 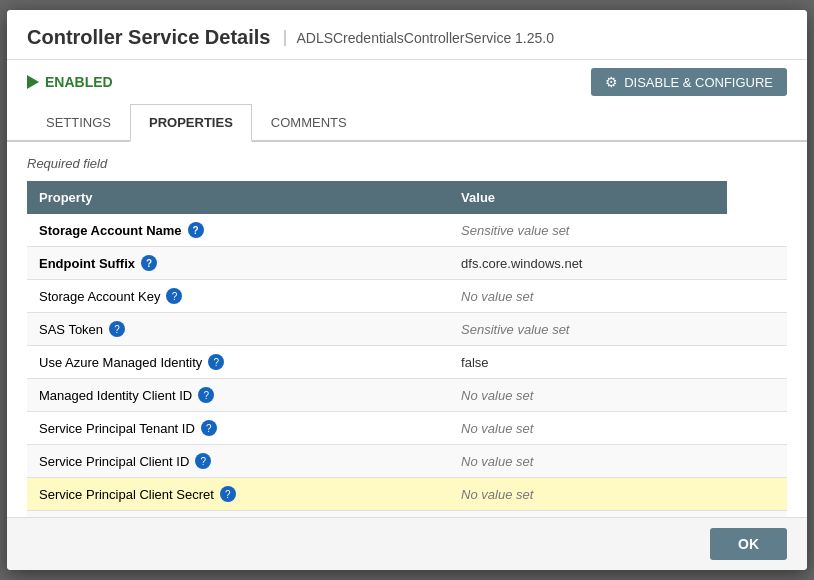 I want to click on property-cell: Endpoint Suffix?, so click(x=238, y=264).